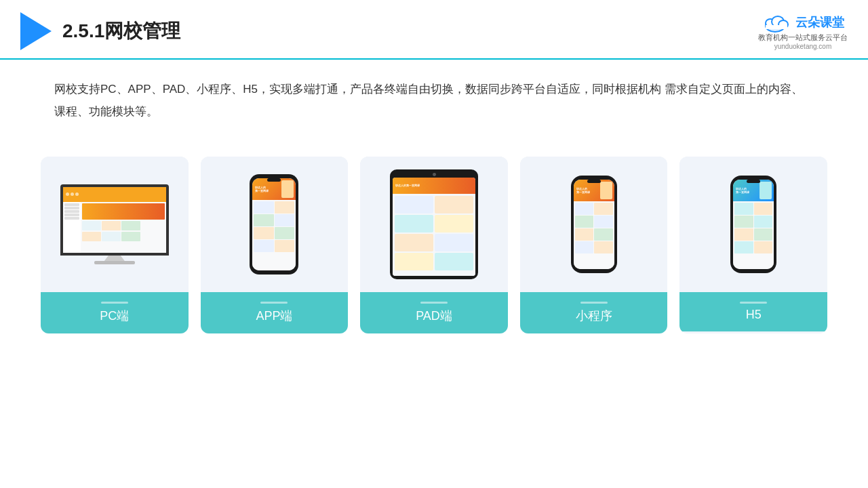 The image size is (868, 488). I want to click on brand-logo: 云朵课堂, so click(803, 22).